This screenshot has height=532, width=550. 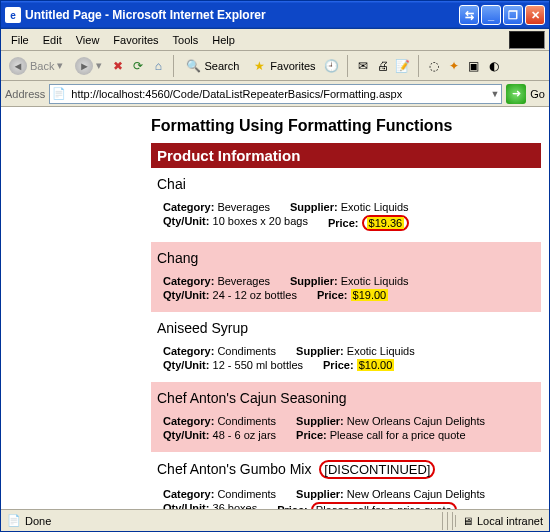 What do you see at coordinates (346, 260) in the screenshot?
I see `product-name: Chang` at bounding box center [346, 260].